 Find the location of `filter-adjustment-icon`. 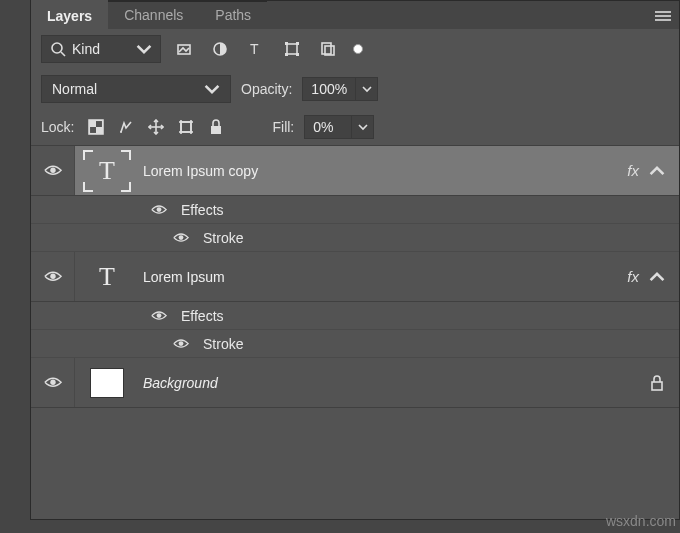

filter-adjustment-icon is located at coordinates (220, 49).